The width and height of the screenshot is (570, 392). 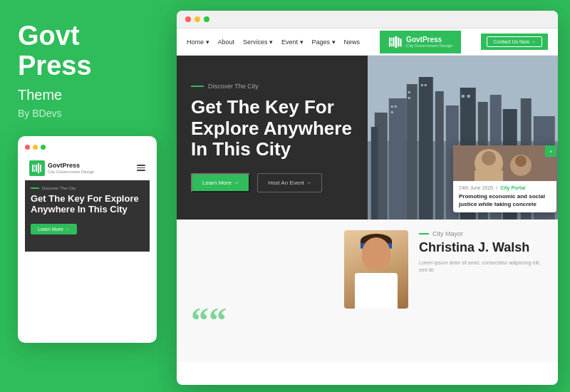 I want to click on hero-learn-btn: Learn More →, so click(x=221, y=182).